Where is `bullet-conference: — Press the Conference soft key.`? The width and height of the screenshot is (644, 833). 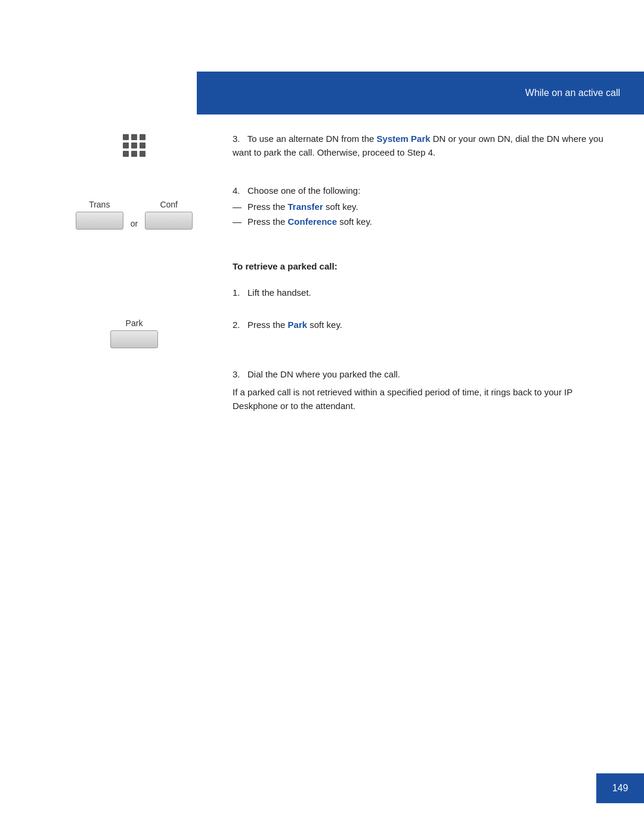
bullet-conference: — Press the Conference soft key. is located at coordinates (420, 222).